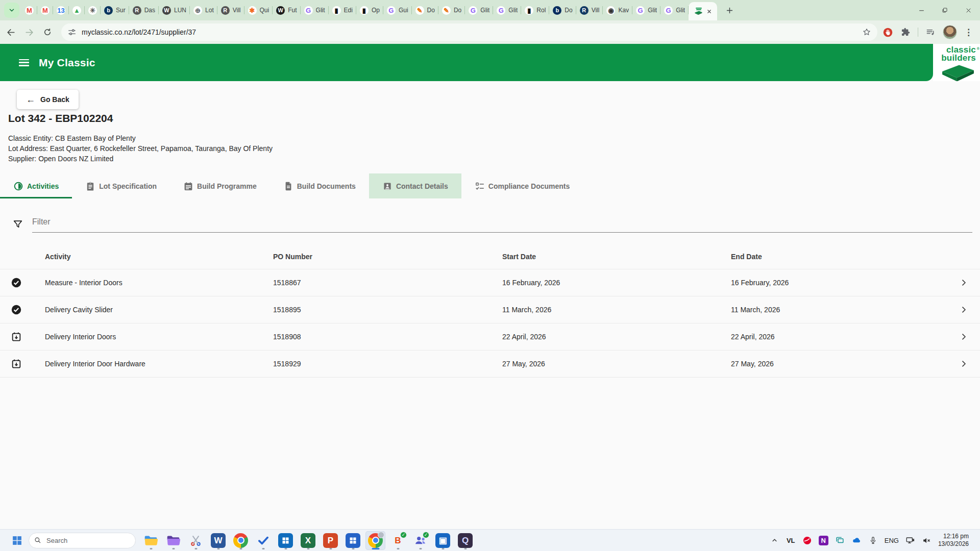 This screenshot has height=551, width=980. What do you see at coordinates (562, 10) in the screenshot?
I see `browser-tab: bDo` at bounding box center [562, 10].